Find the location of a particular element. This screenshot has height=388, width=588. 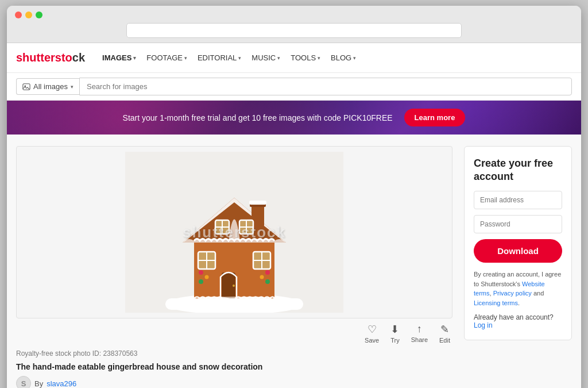

image-actions: ♡ Save ⬇ Try ↑ Share ✎ Edit is located at coordinates (234, 332).